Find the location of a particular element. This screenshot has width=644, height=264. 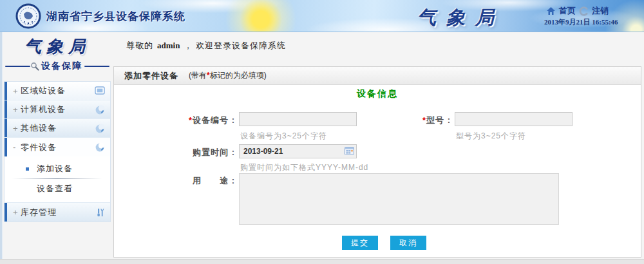

note-post: 标记的为必填项) is located at coordinates (238, 75).